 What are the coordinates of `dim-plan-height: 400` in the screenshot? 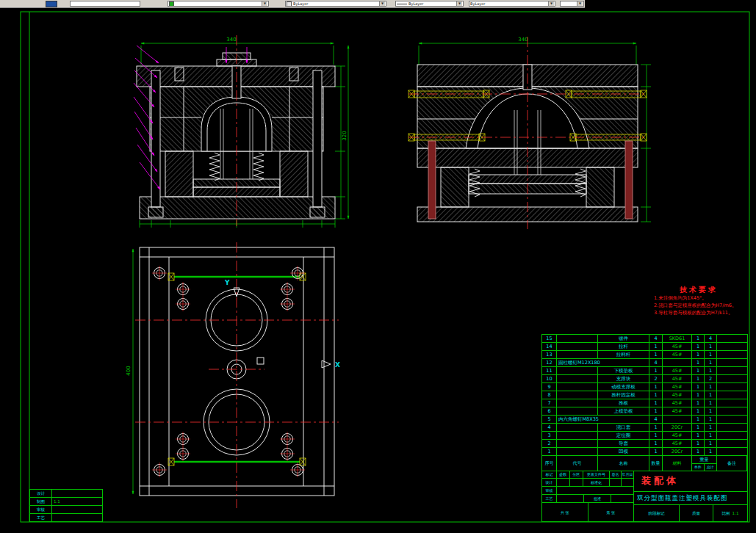 It's located at (129, 370).